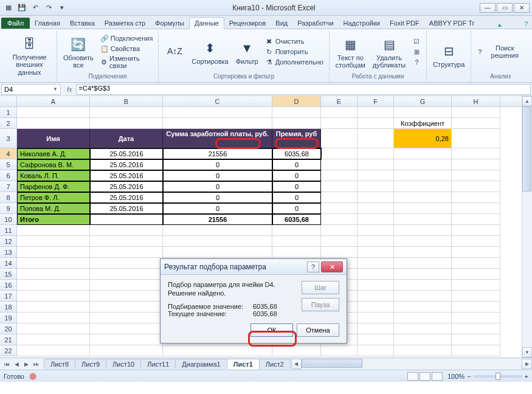 The image size is (532, 394). Describe the element at coordinates (9, 307) in the screenshot. I see `row-header-18: 18` at that location.